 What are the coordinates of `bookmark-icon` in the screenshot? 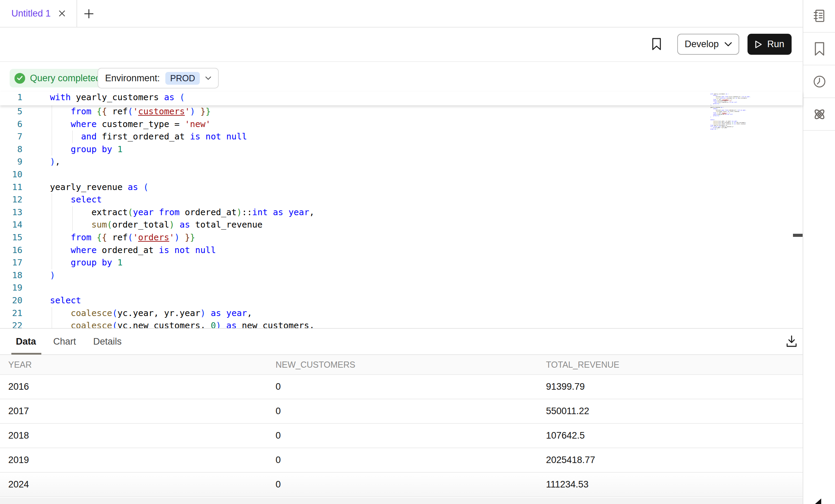 It's located at (657, 44).